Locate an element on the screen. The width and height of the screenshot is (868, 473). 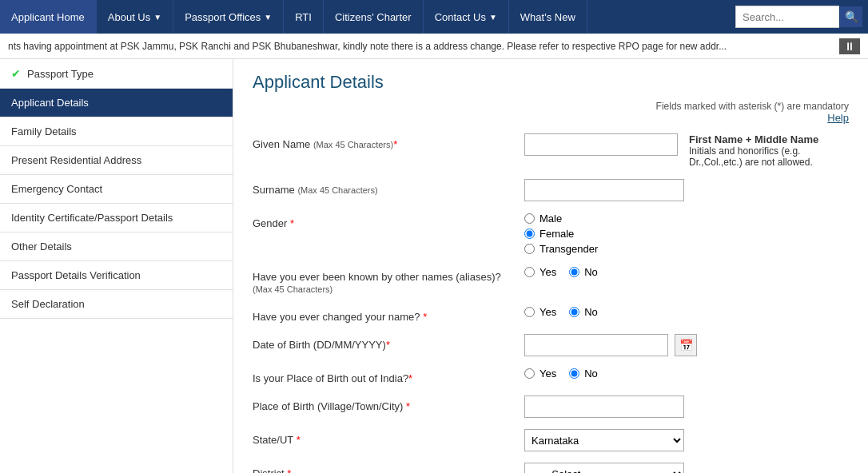
search-icon: 🔍 is located at coordinates (852, 17).